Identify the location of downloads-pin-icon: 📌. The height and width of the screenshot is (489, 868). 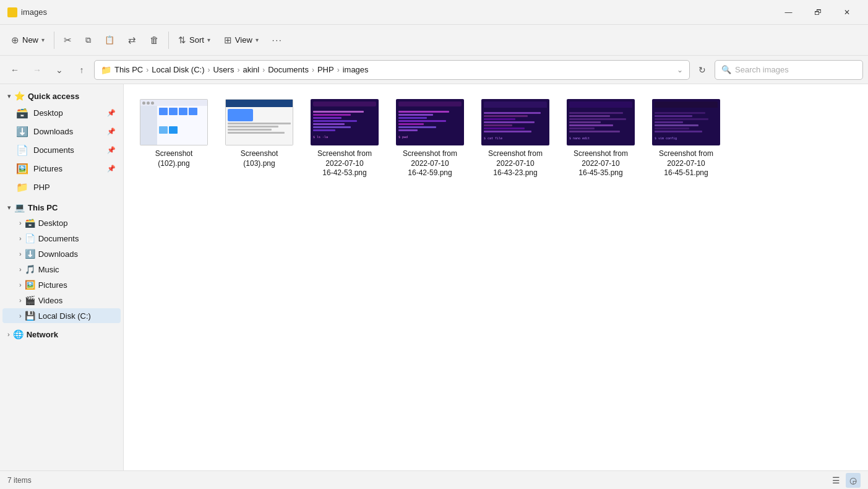
(111, 131).